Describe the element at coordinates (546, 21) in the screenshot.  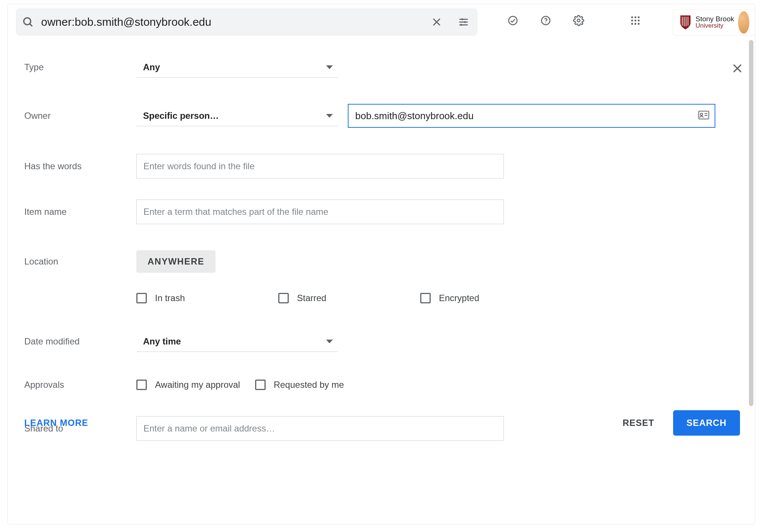
I see `help-button` at that location.